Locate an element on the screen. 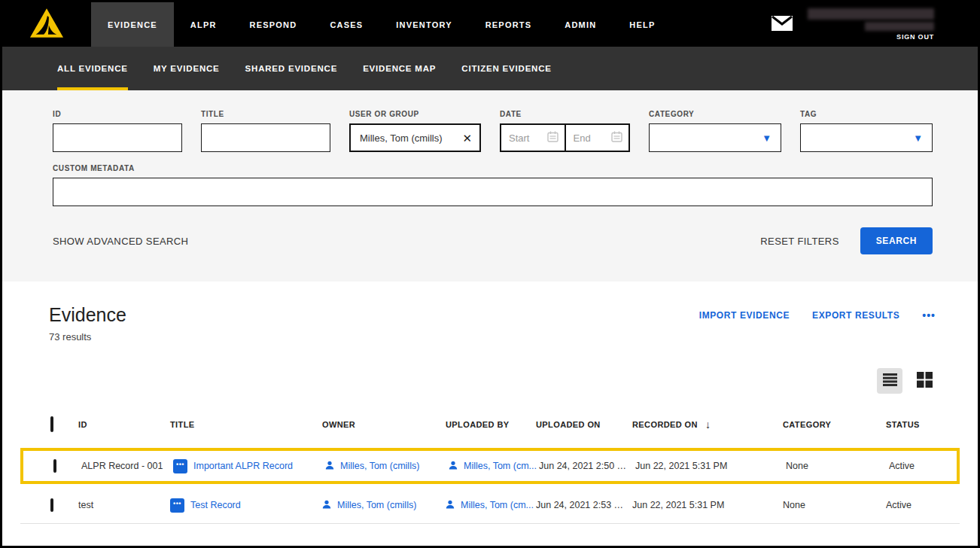  table-row-test-record: test ••• Test Record Milles, Tom (cmills… is located at coordinates (490, 506).